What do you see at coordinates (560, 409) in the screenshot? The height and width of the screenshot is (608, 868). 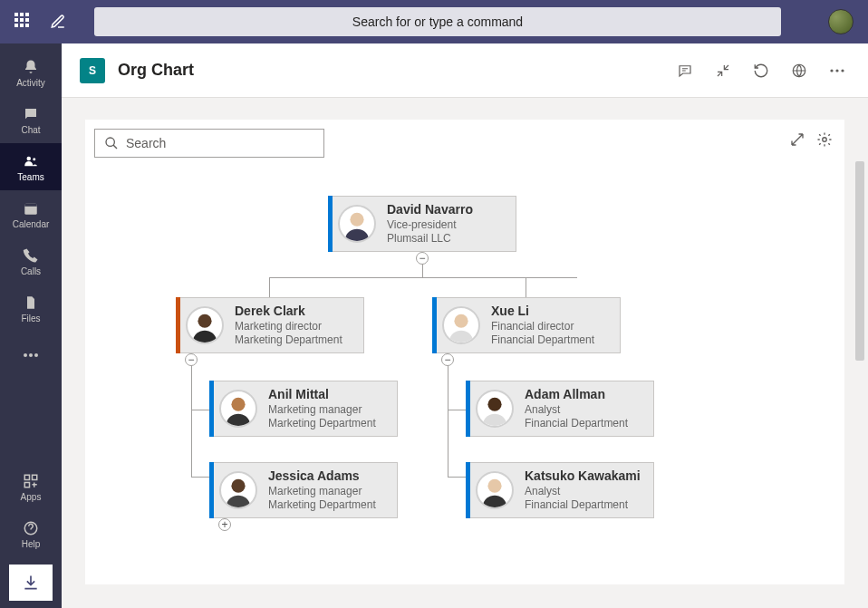 I see `org-node: Adam Allman Analyst Financial Department` at bounding box center [560, 409].